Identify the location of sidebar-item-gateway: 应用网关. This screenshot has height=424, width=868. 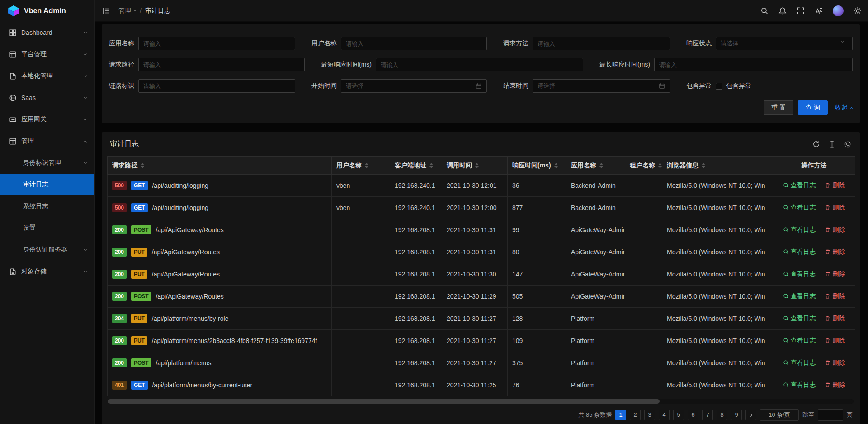
(47, 119).